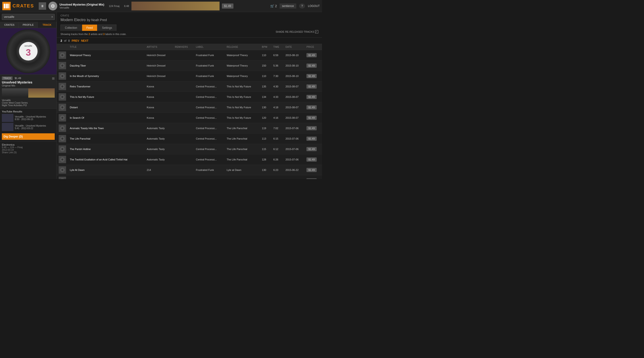  Describe the element at coordinates (313, 97) in the screenshot. I see `row-price-4: $1.49` at that location.